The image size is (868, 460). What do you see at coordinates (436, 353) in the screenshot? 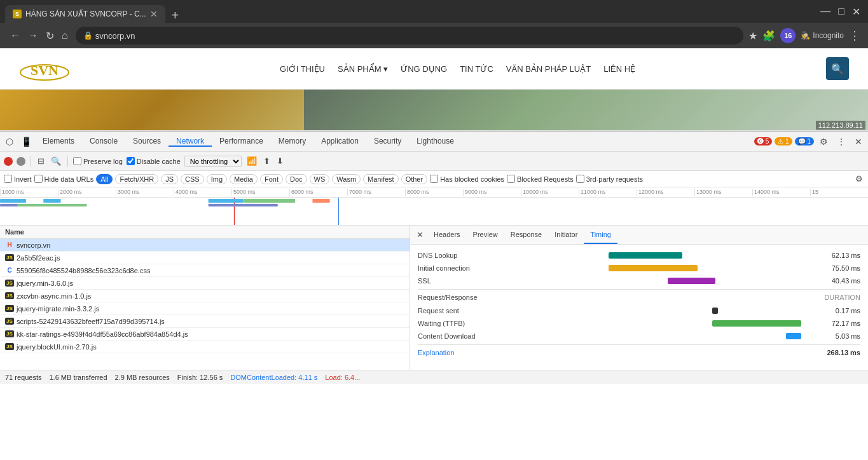
I see `explanation-link: Explanation` at bounding box center [436, 353].